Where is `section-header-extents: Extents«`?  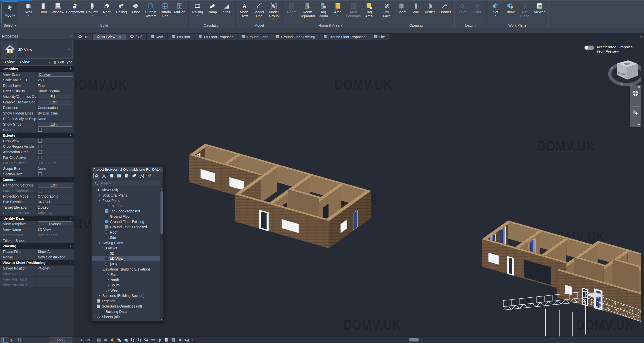 section-header-extents: Extents« is located at coordinates (37, 135).